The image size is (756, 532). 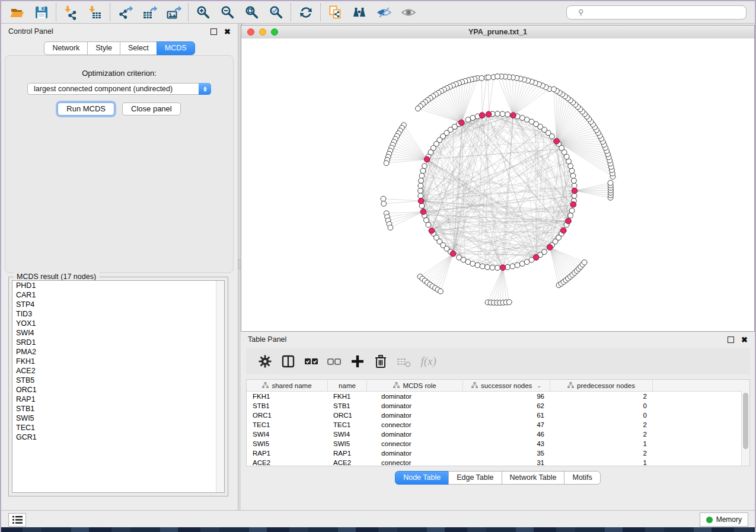 I want to click on mcds-result-item: TEC1, so click(x=119, y=428).